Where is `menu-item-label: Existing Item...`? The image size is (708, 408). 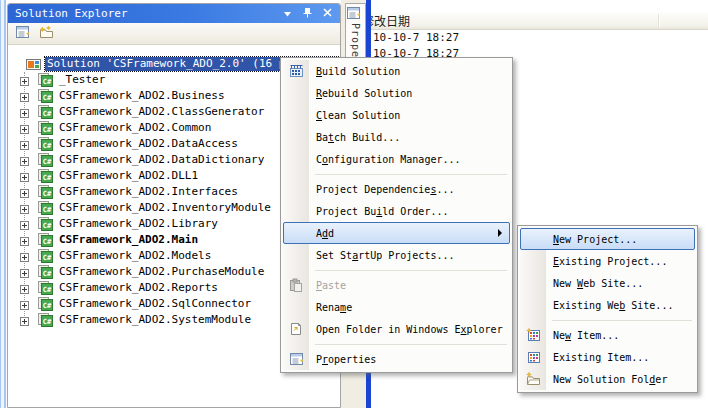
menu-item-label: Existing Item... is located at coordinates (598, 358).